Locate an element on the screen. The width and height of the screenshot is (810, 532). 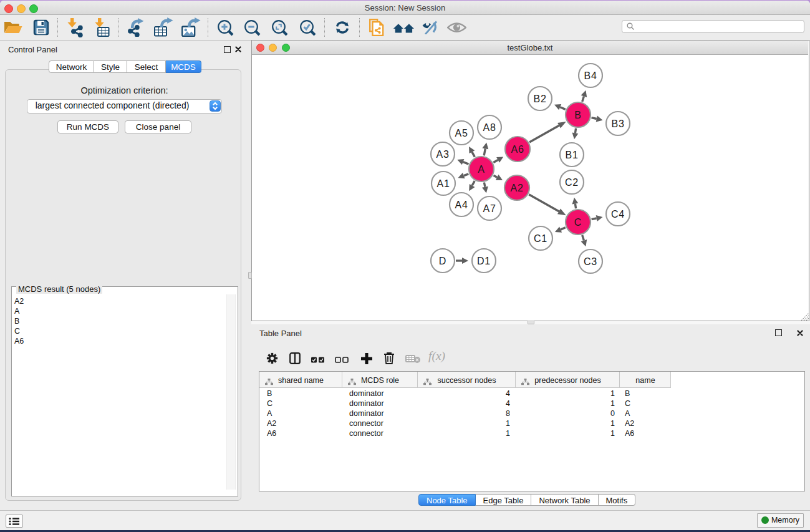
svg-text: C2 is located at coordinates (572, 182).